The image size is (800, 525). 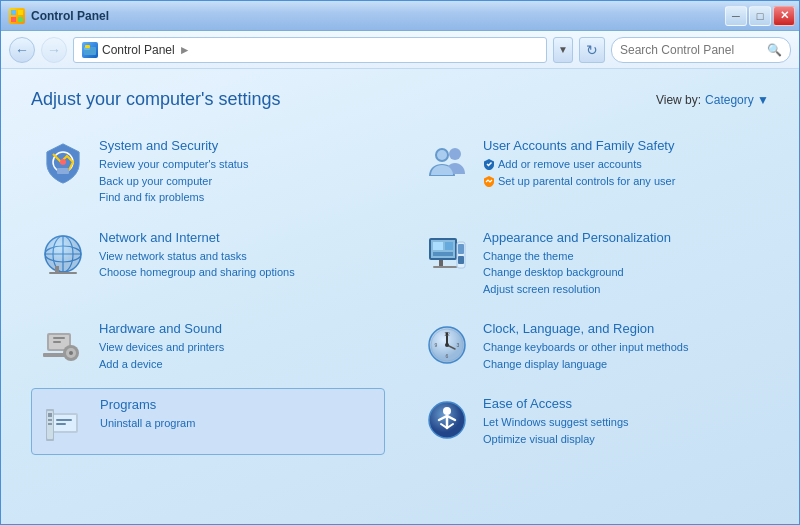 I want to click on user-accounts-icon, so click(x=447, y=162).